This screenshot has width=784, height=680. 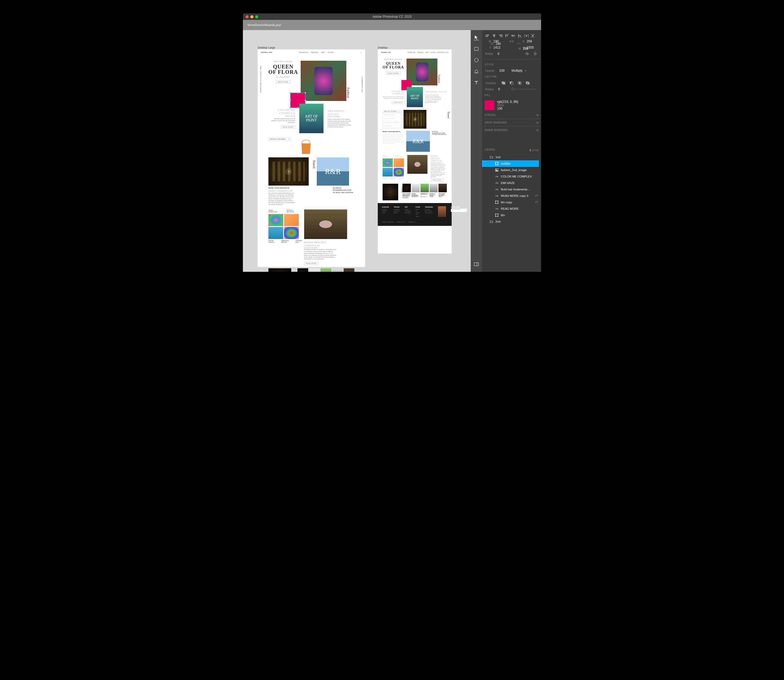 What do you see at coordinates (519, 71) in the screenshot?
I see `blend-mode-dropdown: Multiply` at bounding box center [519, 71].